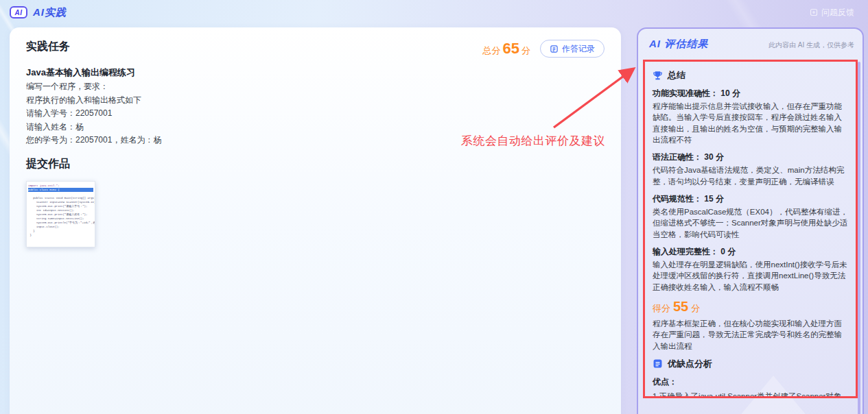 This screenshot has height=414, width=868. I want to click on criterion-score: 10 分, so click(730, 93).